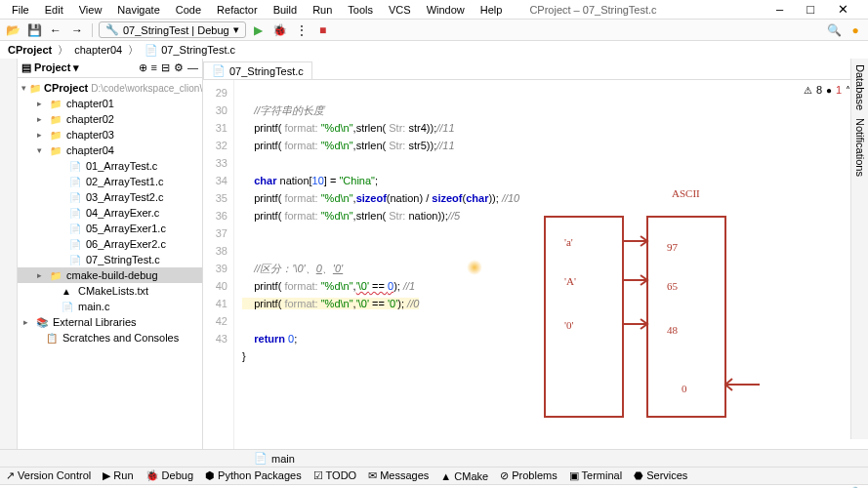  Describe the element at coordinates (109, 182) in the screenshot. I see `tree-file: 📄02_ArrayTest1.c` at that location.